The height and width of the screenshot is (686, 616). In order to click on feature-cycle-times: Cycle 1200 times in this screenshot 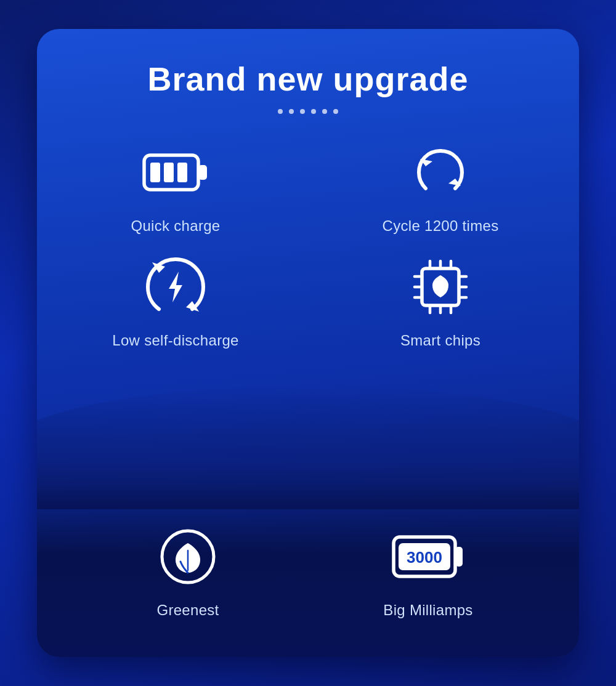, I will do `click(440, 187)`.